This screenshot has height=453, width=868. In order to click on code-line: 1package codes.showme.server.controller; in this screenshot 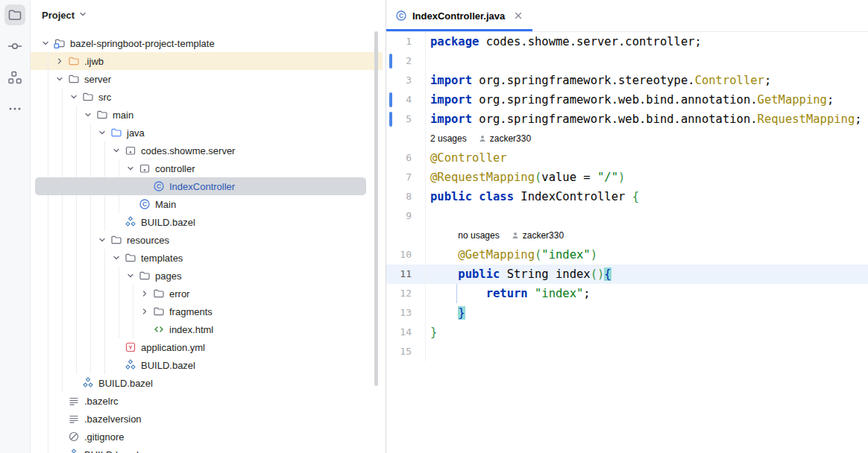, I will do `click(627, 42)`.